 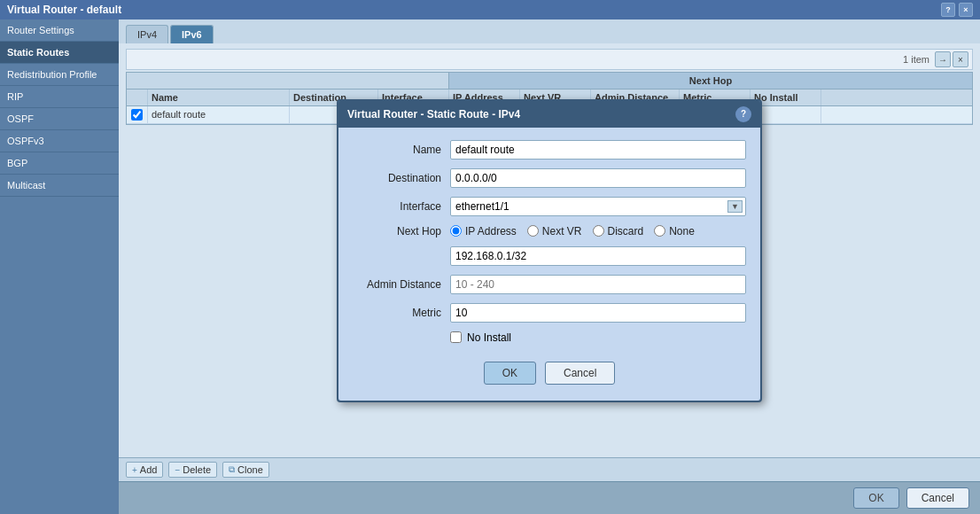 I want to click on no-install-checkbox, so click(x=455, y=337).